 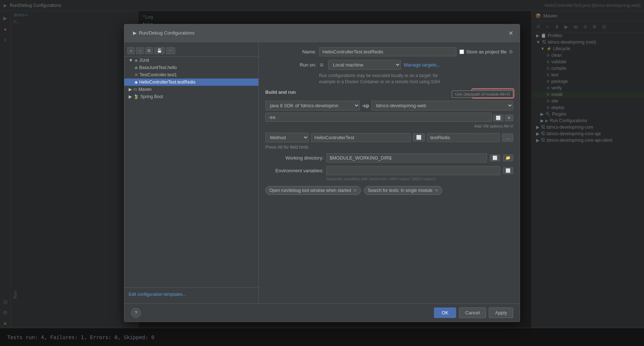 What do you see at coordinates (380, 82) in the screenshot?
I see `info-line2: example in a Docker Container or on a re…` at bounding box center [380, 82].